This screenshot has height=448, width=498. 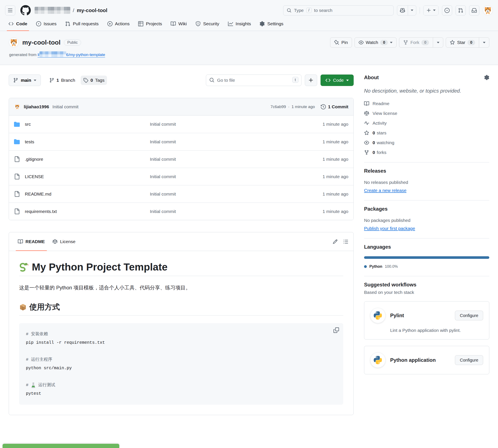 What do you see at coordinates (341, 42) in the screenshot?
I see `pin-button: Pin` at bounding box center [341, 42].